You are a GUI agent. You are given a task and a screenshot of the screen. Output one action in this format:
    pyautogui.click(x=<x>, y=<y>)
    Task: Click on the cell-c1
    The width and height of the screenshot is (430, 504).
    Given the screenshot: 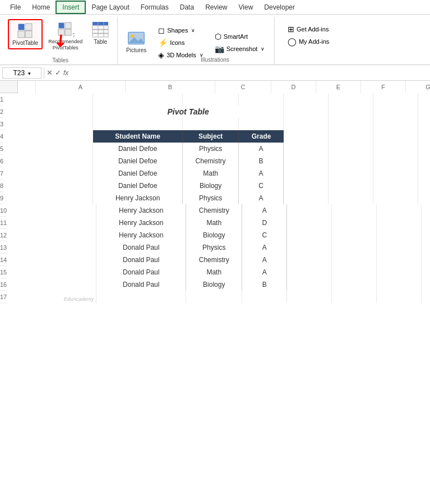 What is the action you would take?
    pyautogui.click(x=211, y=99)
    